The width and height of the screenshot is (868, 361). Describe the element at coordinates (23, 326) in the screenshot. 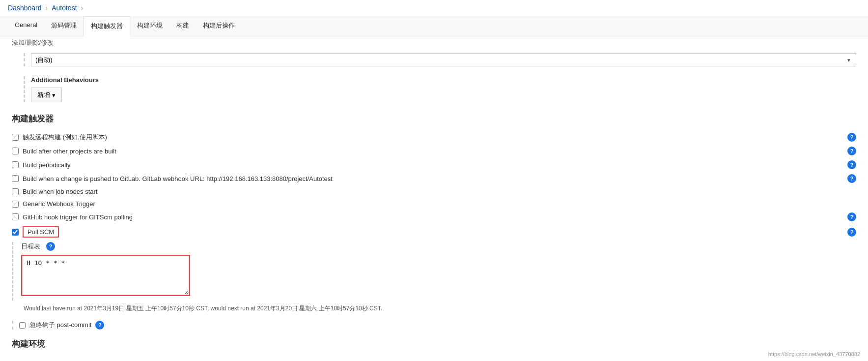

I see `ignore-checkbox` at that location.